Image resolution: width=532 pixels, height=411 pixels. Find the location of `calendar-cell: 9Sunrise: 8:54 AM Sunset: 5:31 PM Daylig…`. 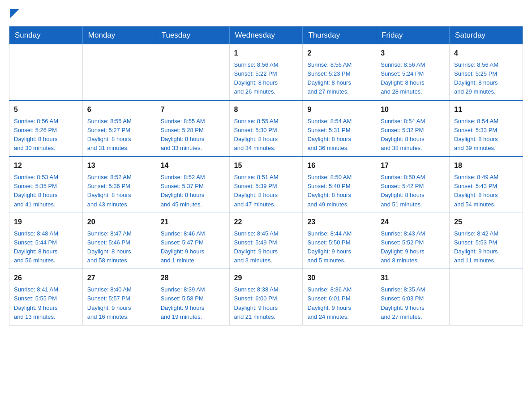

calendar-cell: 9Sunrise: 8:54 AM Sunset: 5:31 PM Daylig… is located at coordinates (339, 128).